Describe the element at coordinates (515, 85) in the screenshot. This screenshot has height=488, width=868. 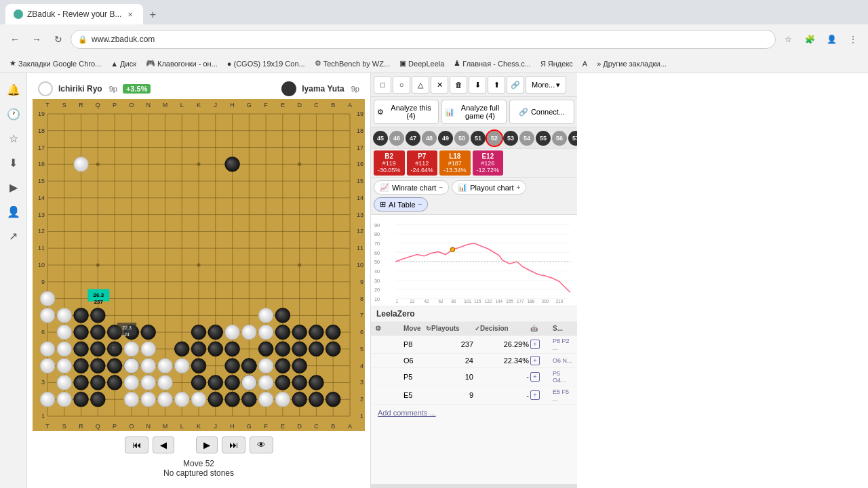
I see `tool-link-button: 🔗` at that location.